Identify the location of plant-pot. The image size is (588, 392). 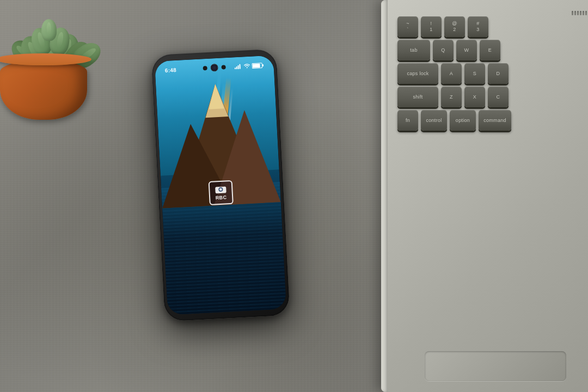
(44, 90).